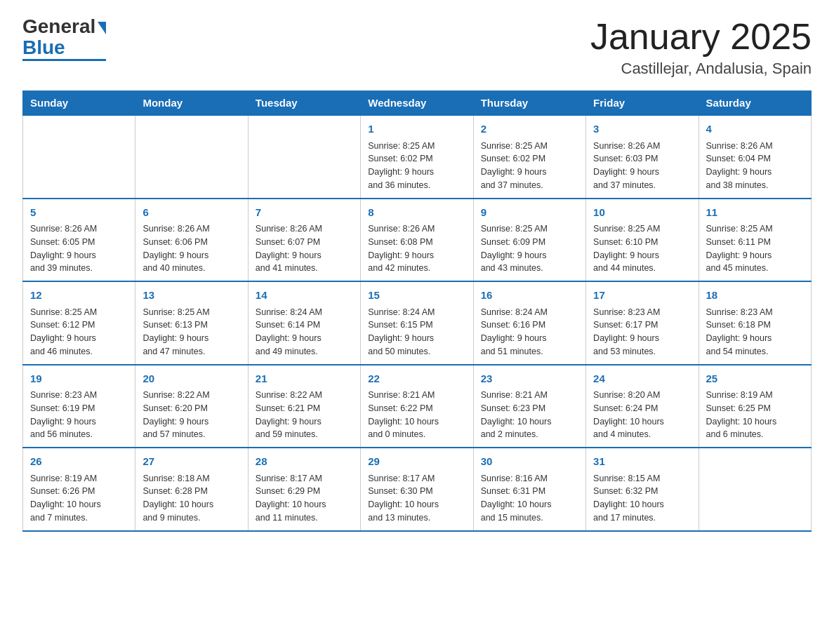 This screenshot has height=644, width=834. What do you see at coordinates (701, 69) in the screenshot?
I see `location-title: Castillejar, Andalusia, Spain` at bounding box center [701, 69].